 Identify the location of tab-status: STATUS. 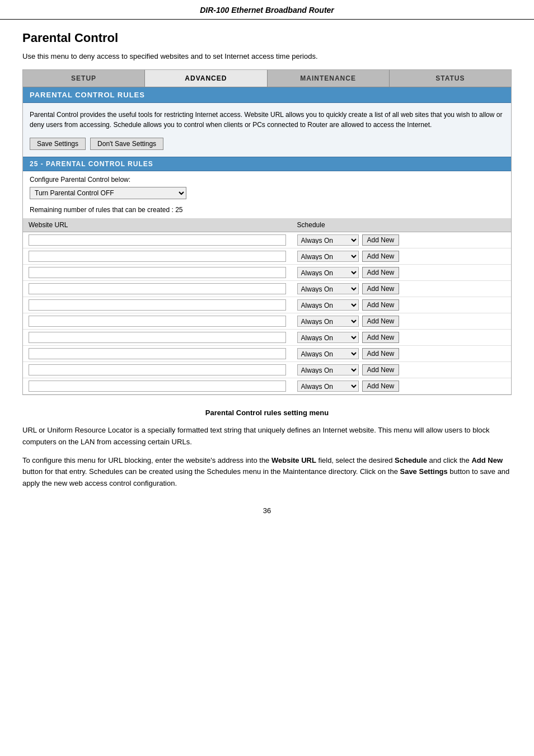
(450, 78).